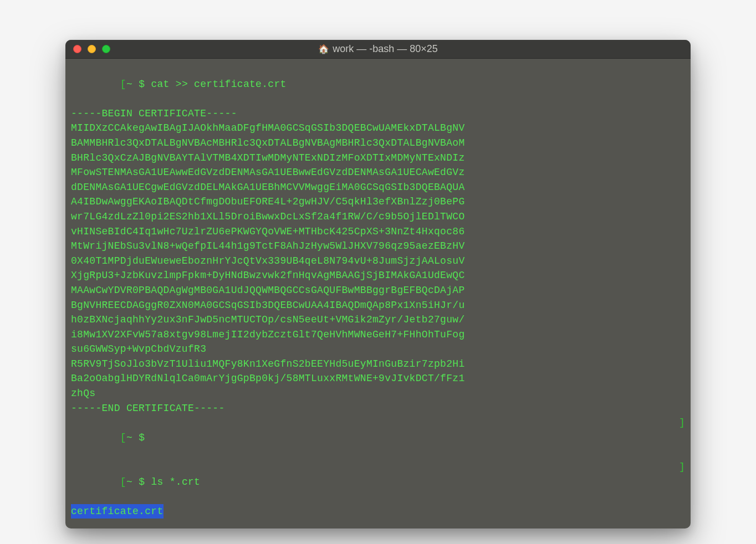  I want to click on certificate-end: -----END CERTIFICATE-----, so click(378, 409).